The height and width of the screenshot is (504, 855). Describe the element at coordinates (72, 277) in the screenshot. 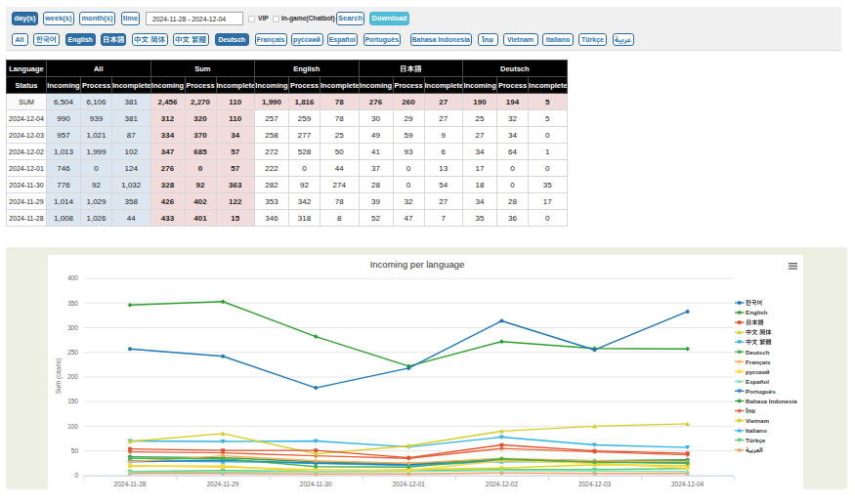

I see `svg-text: 400` at that location.